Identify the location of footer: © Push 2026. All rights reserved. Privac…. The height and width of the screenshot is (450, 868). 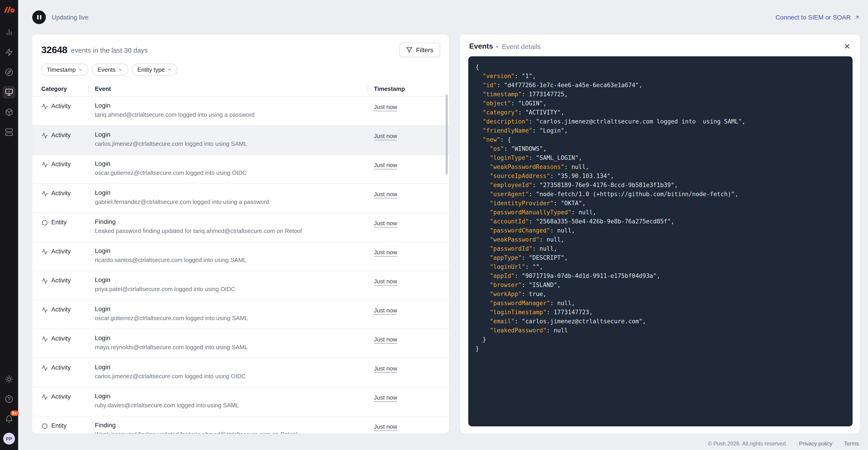
(443, 444).